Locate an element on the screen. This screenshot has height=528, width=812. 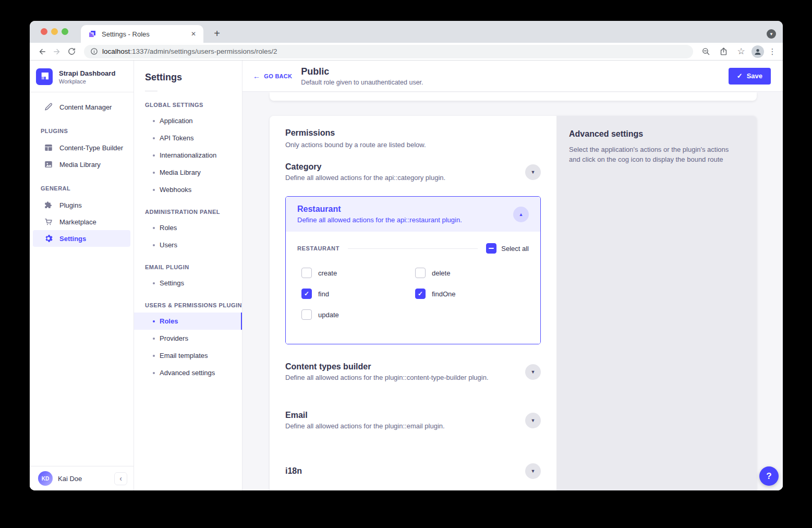
subnav-item-email-templates: Email templates is located at coordinates (188, 356).